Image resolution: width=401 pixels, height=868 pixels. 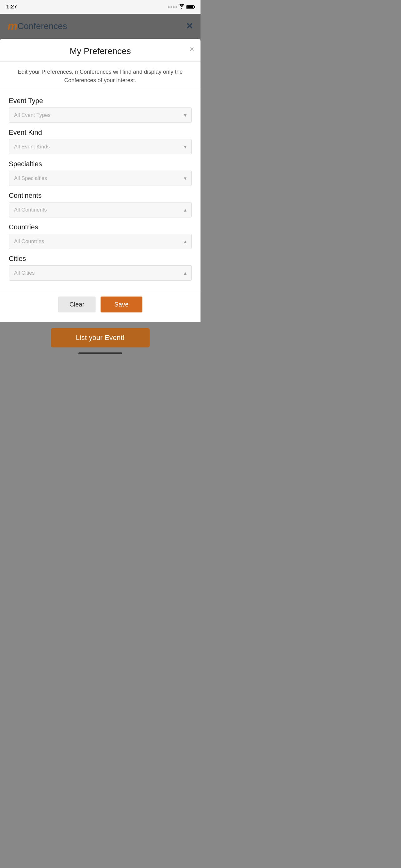 I want to click on continents-select: All Continents, so click(x=100, y=210).